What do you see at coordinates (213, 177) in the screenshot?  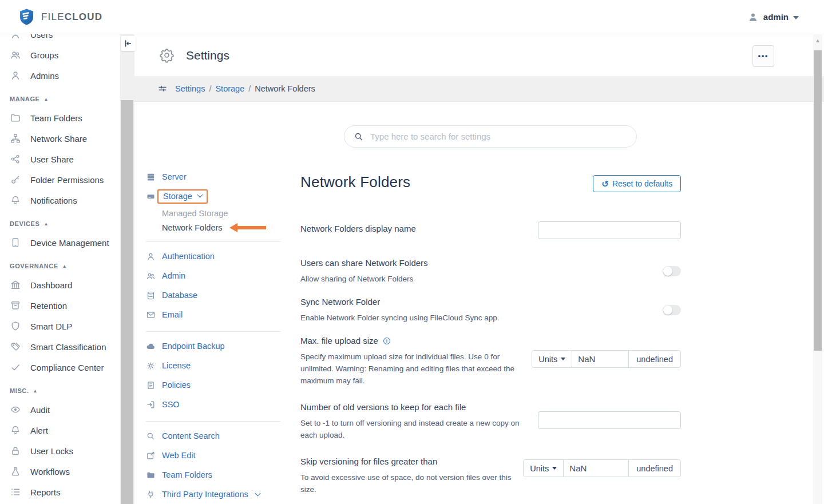 I see `settings-nav-server: Server` at bounding box center [213, 177].